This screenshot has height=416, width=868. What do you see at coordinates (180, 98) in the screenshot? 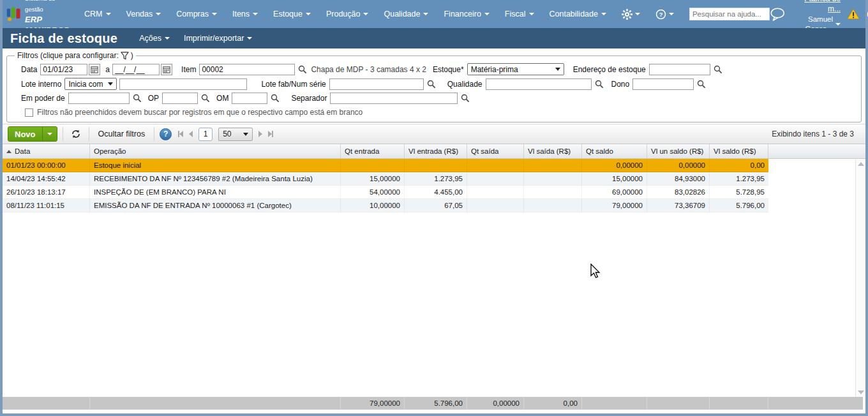
I see `op-input` at bounding box center [180, 98].